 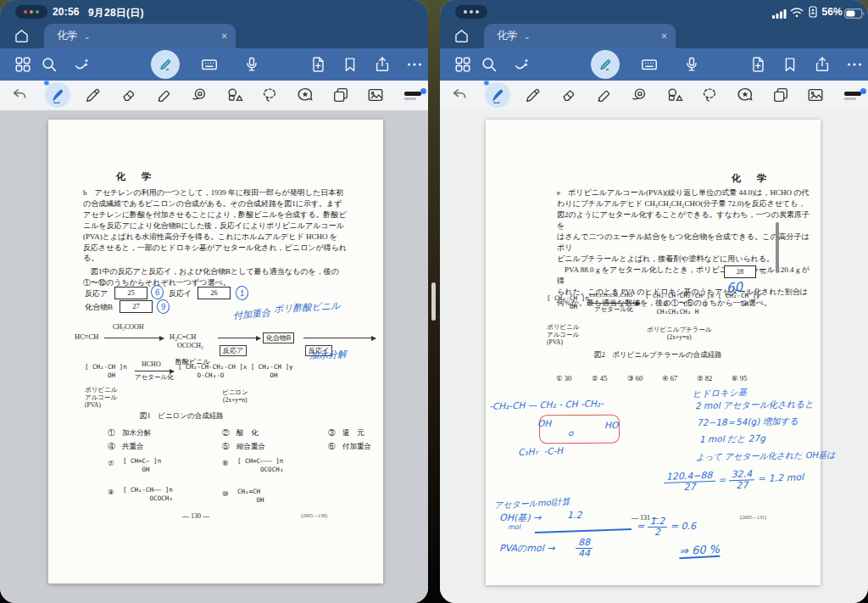 I want to click on option-3: ③ 60, so click(x=635, y=378).